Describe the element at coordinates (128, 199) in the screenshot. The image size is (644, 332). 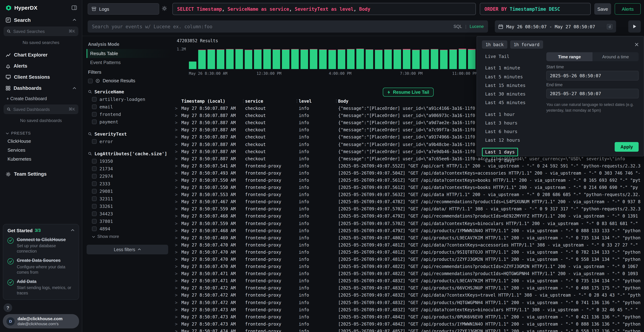
I see `filter-checkbox-item: 32311` at that location.